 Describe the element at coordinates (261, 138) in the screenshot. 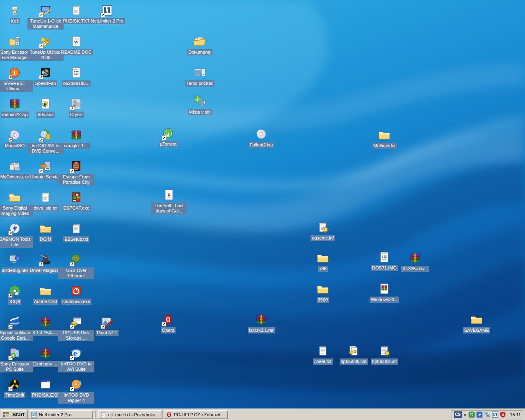

I see `desktop-icon-fallout2-iso: Fallout2.iso` at that location.